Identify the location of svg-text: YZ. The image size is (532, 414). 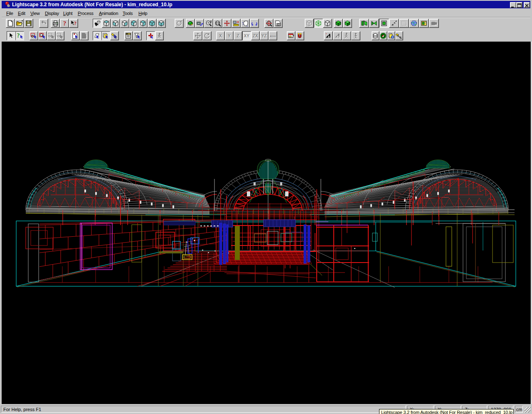
(264, 36).